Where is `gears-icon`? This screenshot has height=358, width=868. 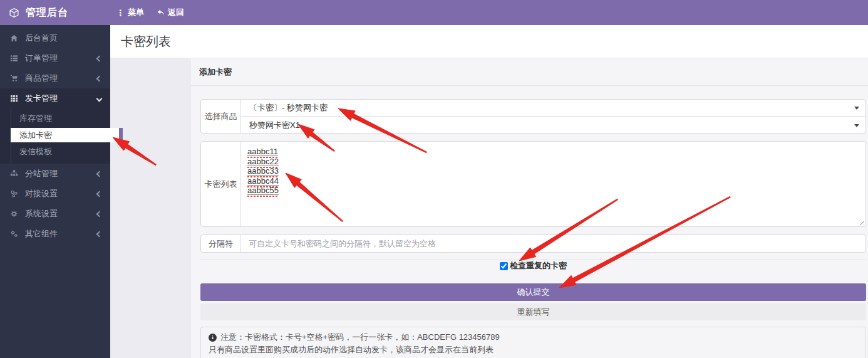 gears-icon is located at coordinates (14, 234).